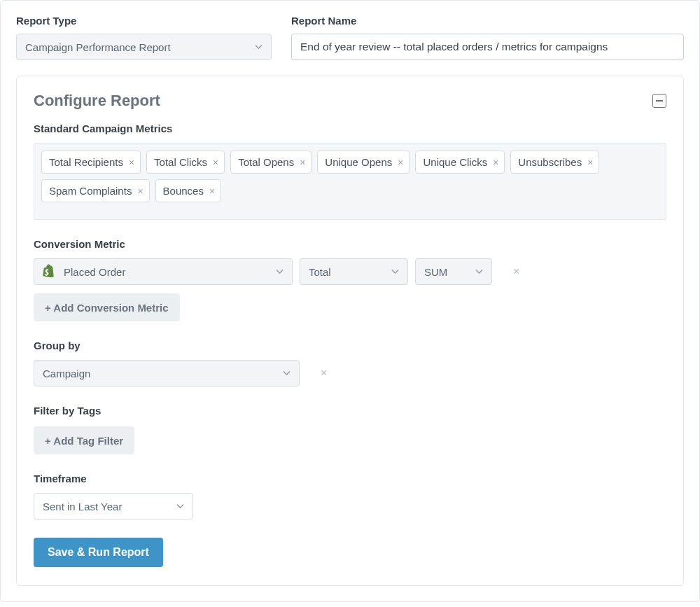 This screenshot has height=607, width=700. I want to click on chip-label: Total Opens, so click(266, 162).